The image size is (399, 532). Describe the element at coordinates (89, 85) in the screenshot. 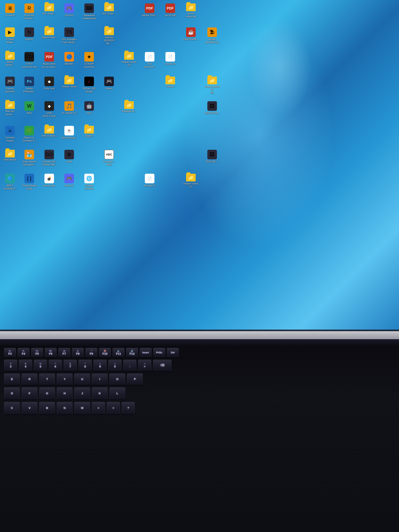

I see `desktop-icon-tiktok: ♪TikTok LIVE Studio` at that location.